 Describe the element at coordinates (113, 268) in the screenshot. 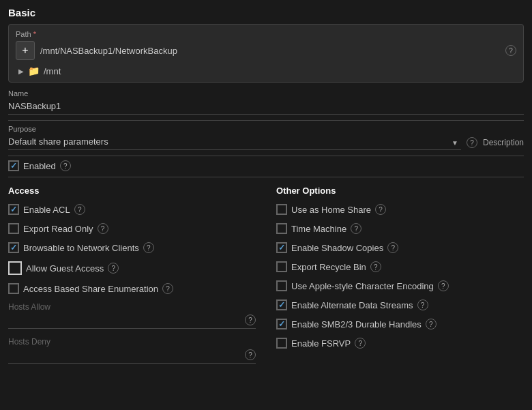

I see `allow-guest-access-help-icon: ?` at that location.